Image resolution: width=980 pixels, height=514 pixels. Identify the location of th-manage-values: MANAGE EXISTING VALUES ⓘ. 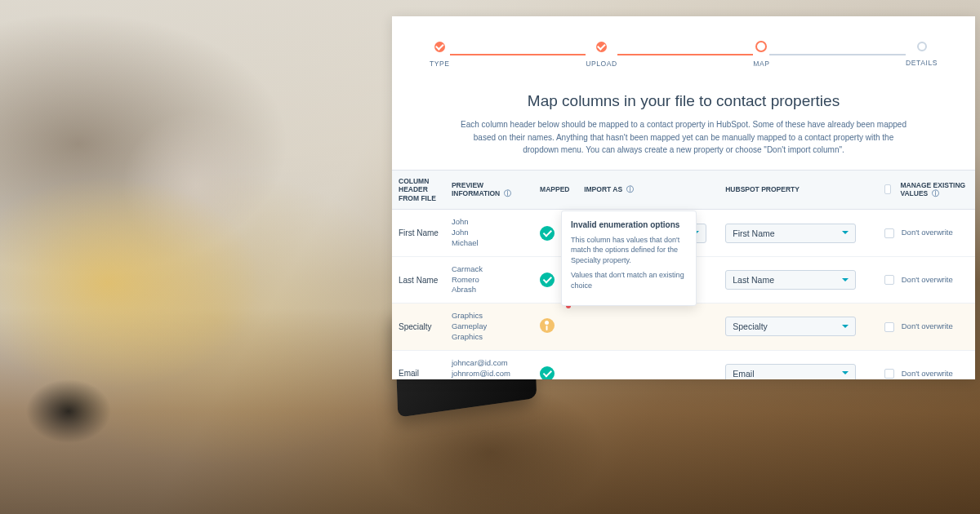
(926, 189).